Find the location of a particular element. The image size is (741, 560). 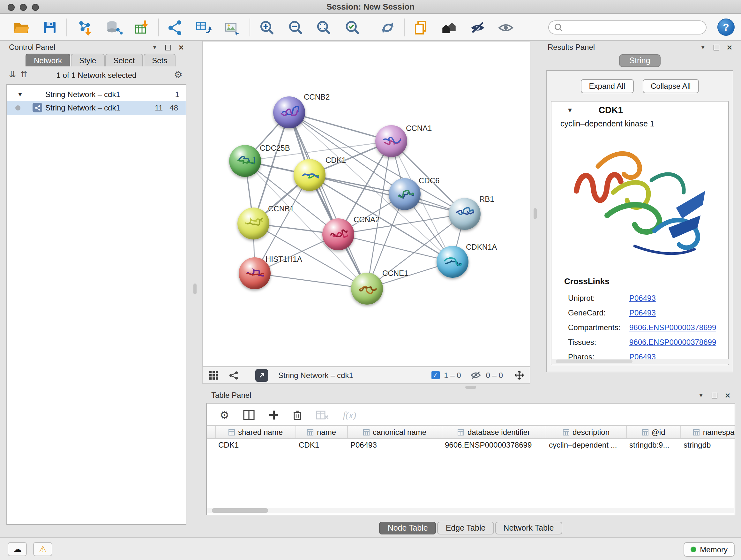

network-node-CDK1 is located at coordinates (310, 175).